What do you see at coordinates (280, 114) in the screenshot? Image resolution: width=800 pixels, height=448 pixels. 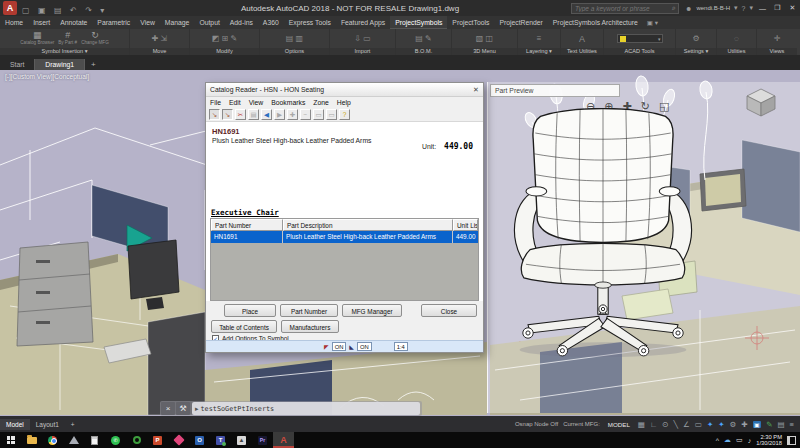 I see `forward-icon: ▶` at bounding box center [280, 114].